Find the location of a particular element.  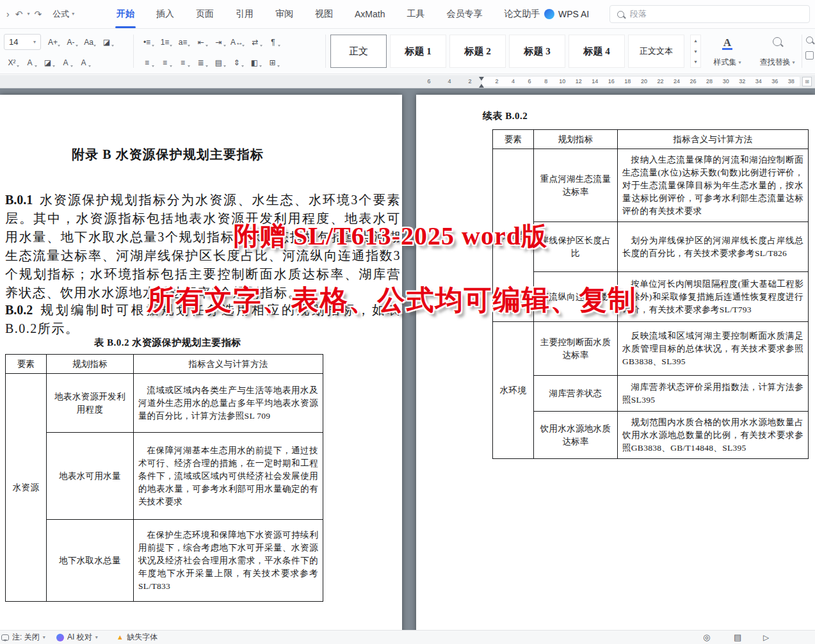

page-view-button: ▤ is located at coordinates (738, 638).